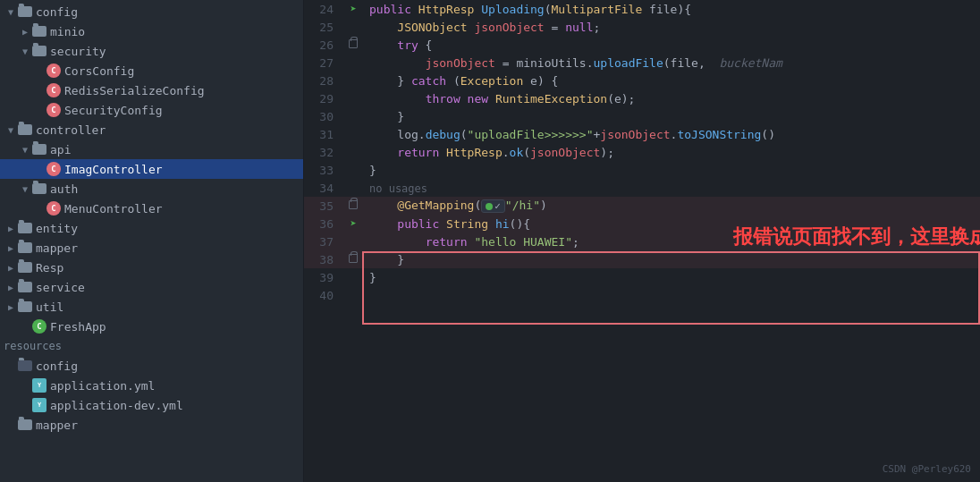 The width and height of the screenshot is (980, 482). Describe the element at coordinates (170, 131) in the screenshot. I see `sidebar-item-label: controller` at that location.